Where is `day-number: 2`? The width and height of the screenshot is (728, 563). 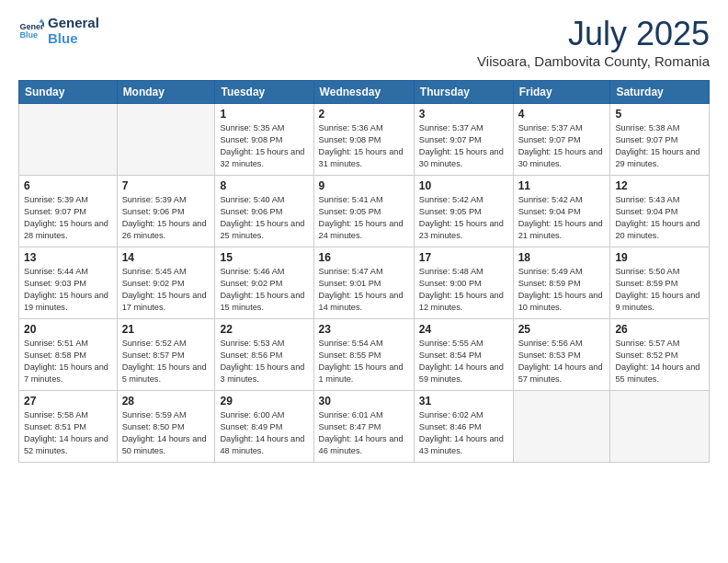
day-number: 2 is located at coordinates (364, 114).